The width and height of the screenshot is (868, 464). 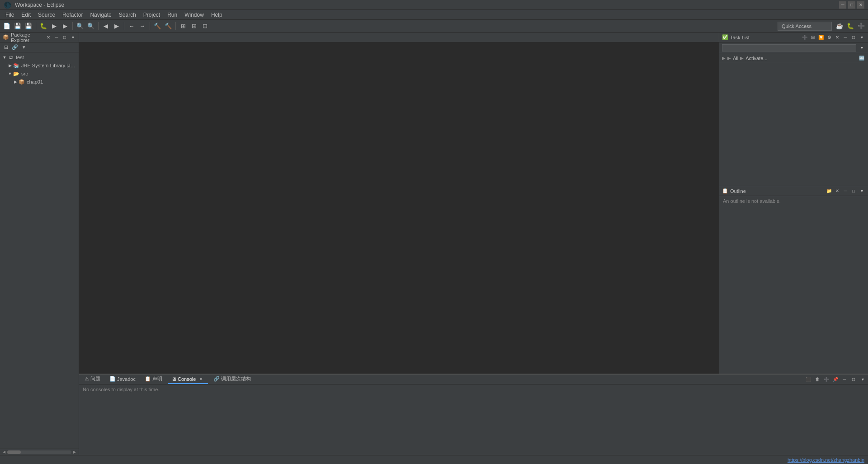 I want to click on horizontal-scrollbar: ◀ ▶, so click(x=39, y=452).